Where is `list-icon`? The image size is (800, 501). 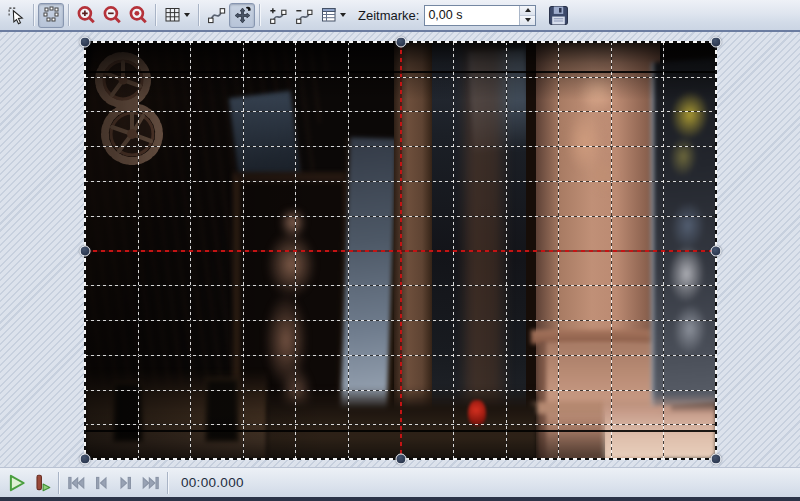 list-icon is located at coordinates (329, 15).